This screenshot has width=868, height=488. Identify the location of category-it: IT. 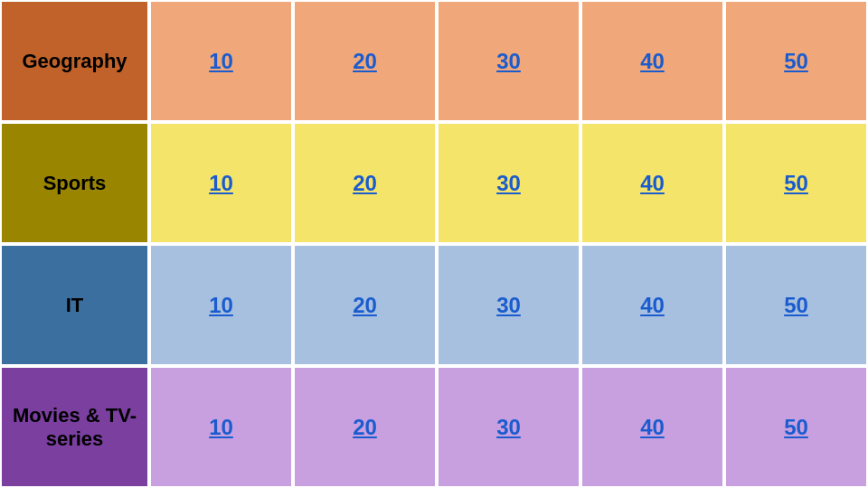
(74, 305).